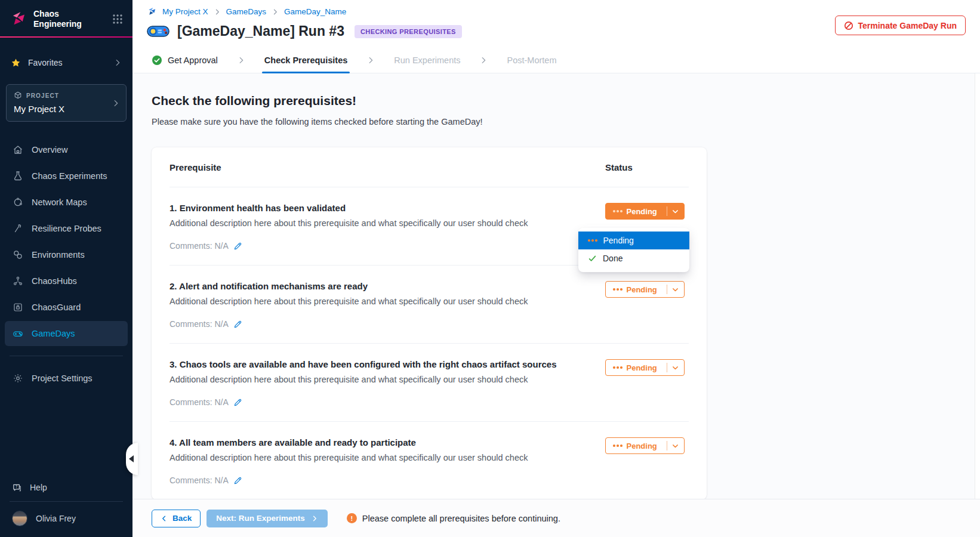 This screenshot has height=537, width=980. Describe the element at coordinates (66, 519) in the screenshot. I see `user-menu: Olivia Frey` at that location.